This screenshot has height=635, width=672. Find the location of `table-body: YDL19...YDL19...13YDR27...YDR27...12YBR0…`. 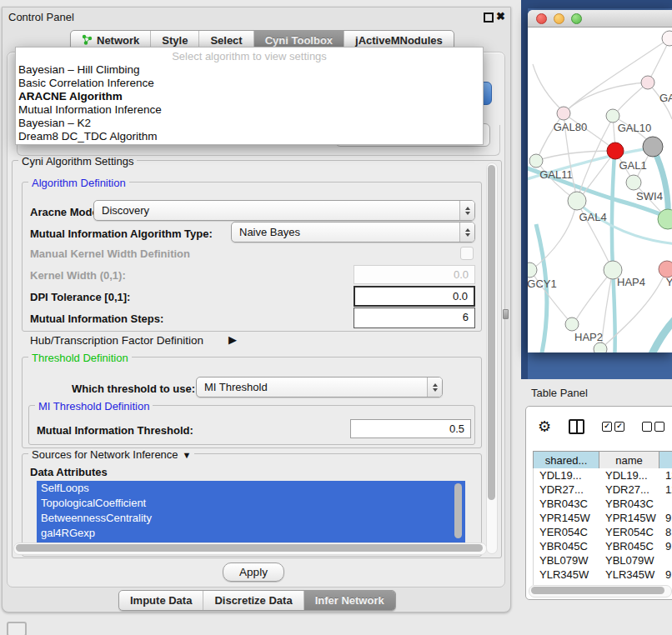

table-body: YDL19...YDL19...13YDR27...YDR27...12YBR0… is located at coordinates (602, 527).